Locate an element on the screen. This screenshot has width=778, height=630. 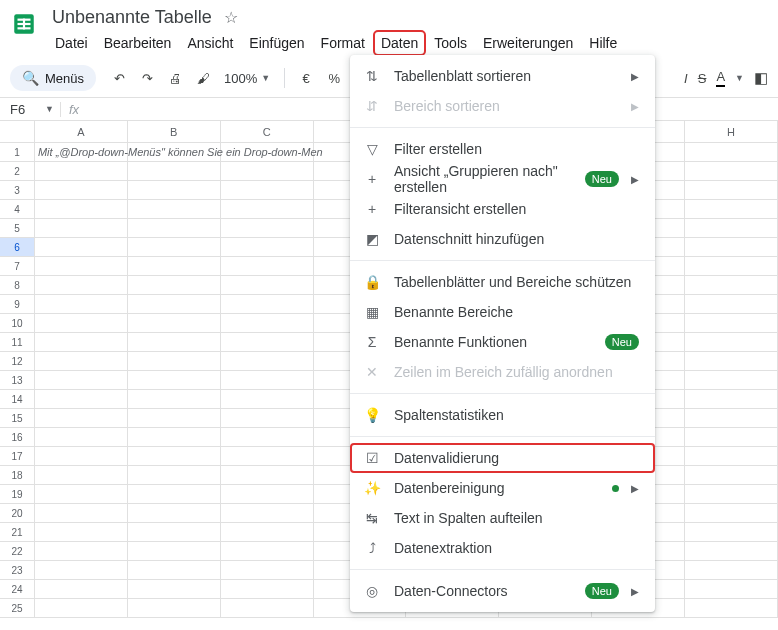
row-header: 4 is located at coordinates (18, 210).